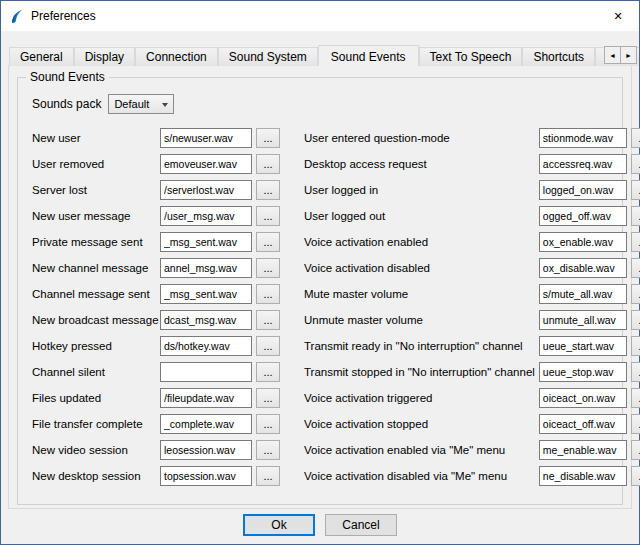  Describe the element at coordinates (471, 56) in the screenshot. I see `tab-text-to-speech: Text To Speech` at that location.